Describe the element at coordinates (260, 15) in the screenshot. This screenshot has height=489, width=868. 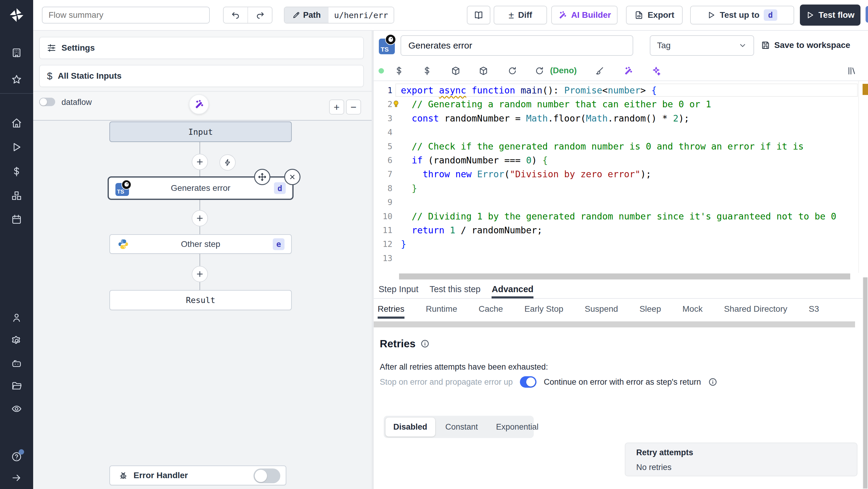
I see `redo-button` at that location.